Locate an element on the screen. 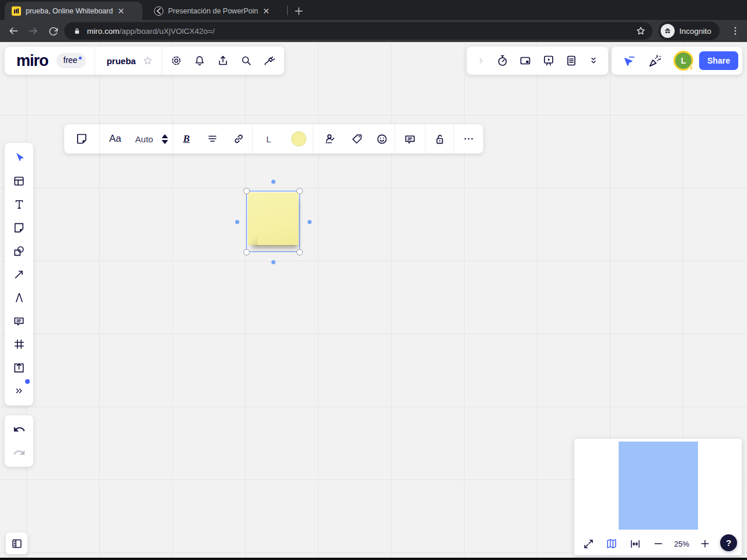 The image size is (747, 560). align-button is located at coordinates (212, 139).